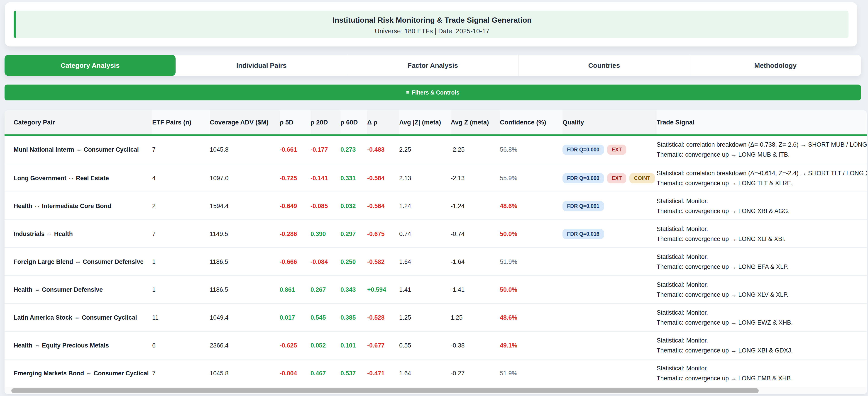 This screenshot has height=396, width=868. What do you see at coordinates (531, 122) in the screenshot?
I see `column-header-9: Confidence (%)` at bounding box center [531, 122].